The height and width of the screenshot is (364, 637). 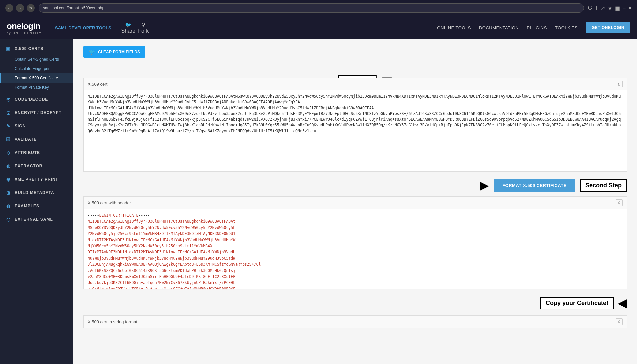 What do you see at coordinates (8, 206) in the screenshot?
I see `examples-icon: ◍` at bounding box center [8, 206].